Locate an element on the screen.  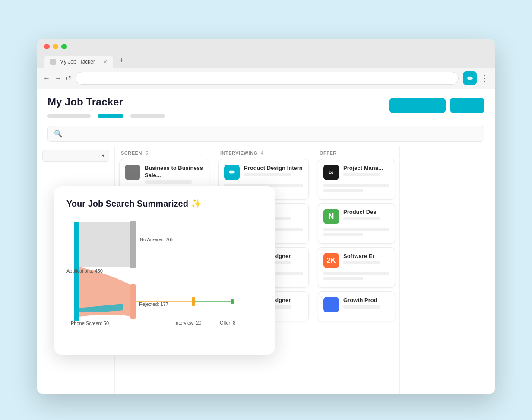
job-title: Business to Business Sale... is located at coordinates (174, 172).